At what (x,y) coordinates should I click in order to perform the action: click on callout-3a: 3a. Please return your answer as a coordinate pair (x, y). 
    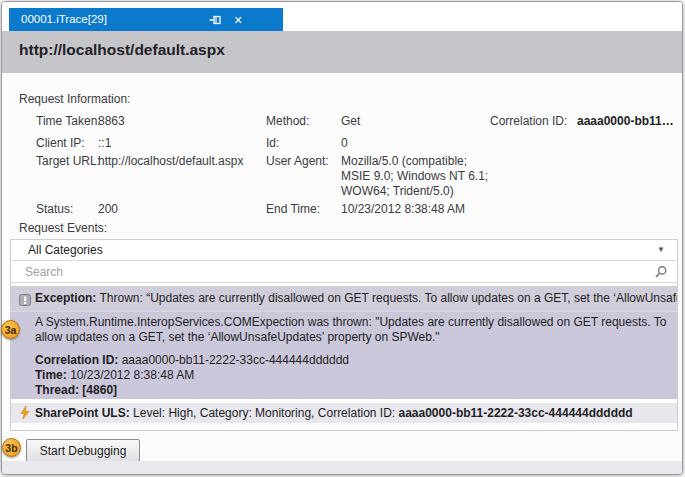
    Looking at the image, I should click on (10, 330).